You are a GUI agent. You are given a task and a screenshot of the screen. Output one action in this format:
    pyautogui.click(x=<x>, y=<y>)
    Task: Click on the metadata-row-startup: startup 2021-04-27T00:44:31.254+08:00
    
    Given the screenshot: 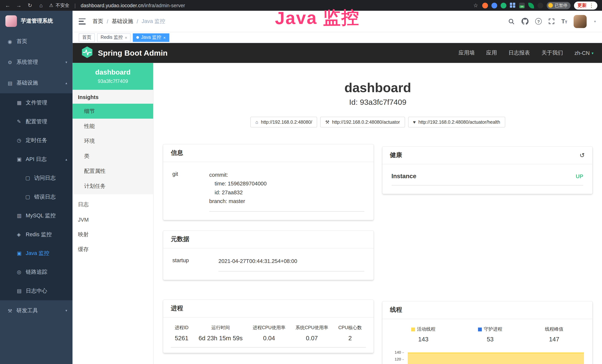 What is the action you would take?
    pyautogui.click(x=268, y=264)
    